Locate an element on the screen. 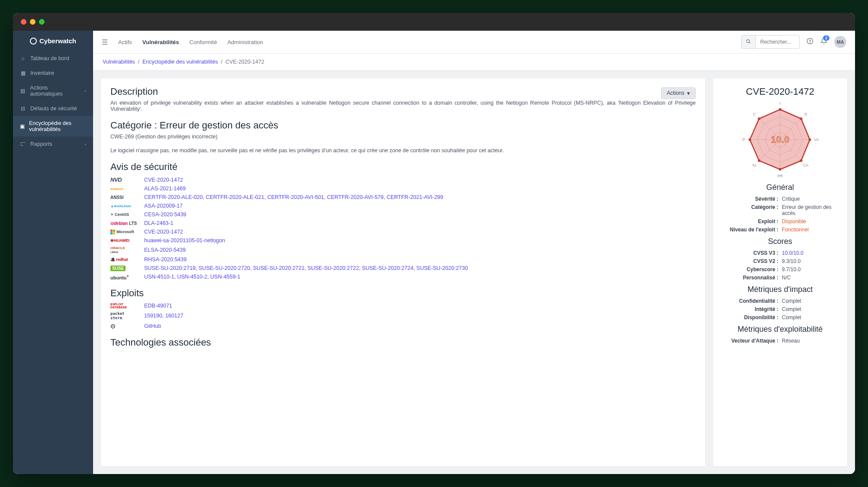  notifications-icon: 2 is located at coordinates (824, 42).